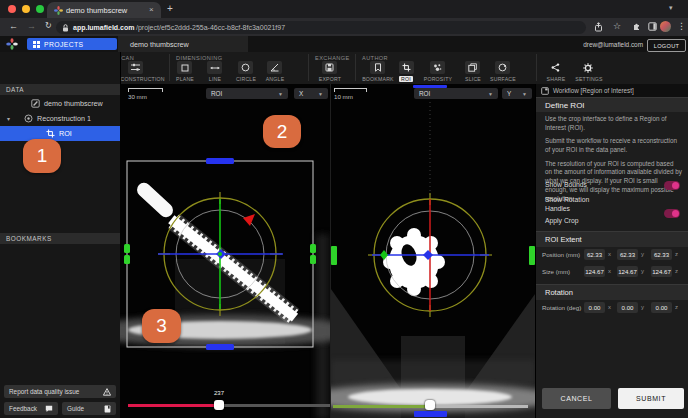 The image size is (688, 418). I want to click on slice-slider-track, so click(274, 406).